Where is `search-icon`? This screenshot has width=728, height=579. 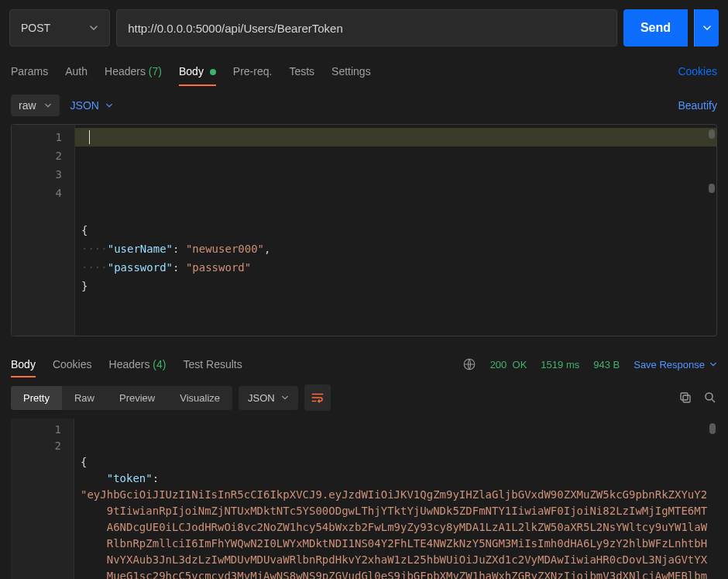 search-icon is located at coordinates (710, 398).